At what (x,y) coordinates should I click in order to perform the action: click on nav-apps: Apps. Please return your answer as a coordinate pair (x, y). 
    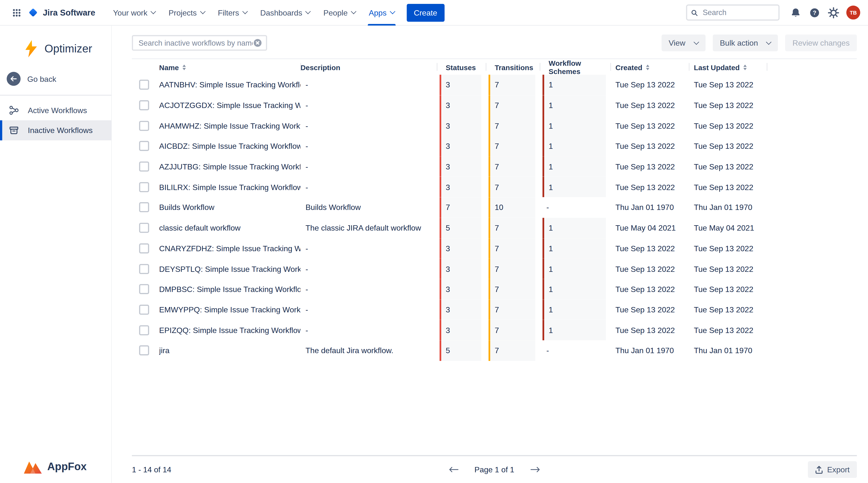
    Looking at the image, I should click on (381, 13).